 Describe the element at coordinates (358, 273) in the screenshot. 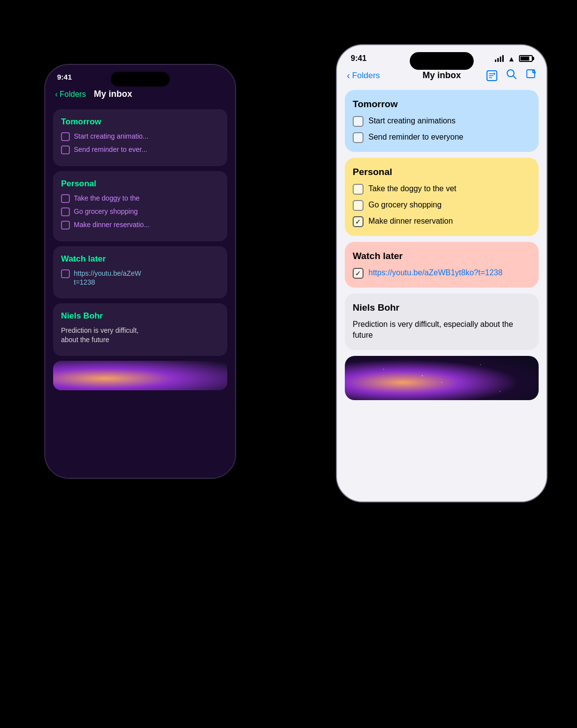

I see `watch-checkmark-icon: ✓` at that location.